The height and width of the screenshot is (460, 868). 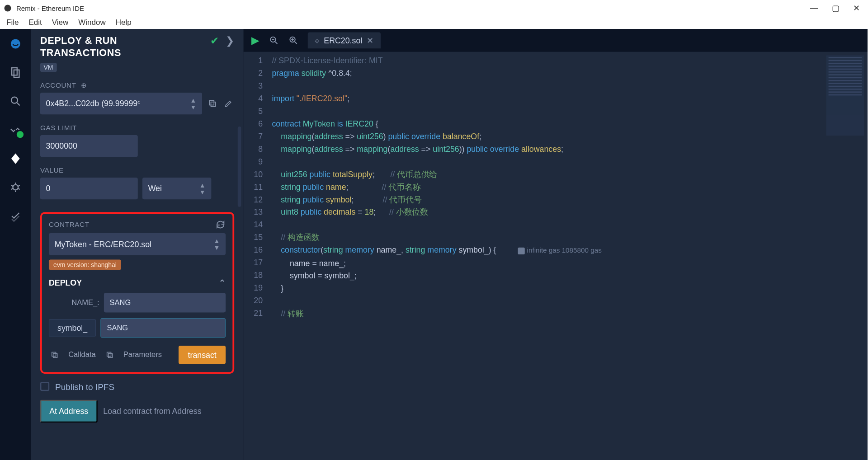 What do you see at coordinates (343, 40) in the screenshot?
I see `tab-filename: ERC20.sol` at bounding box center [343, 40].